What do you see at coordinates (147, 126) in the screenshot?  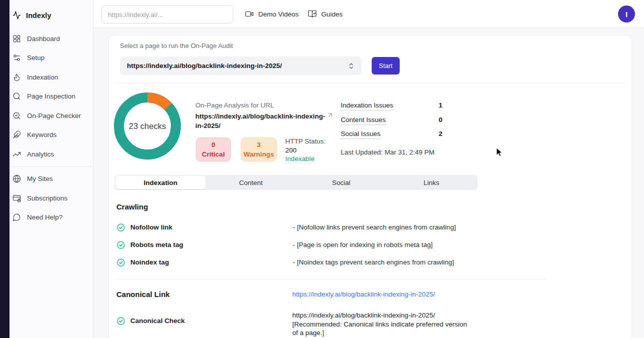 I see `checks-donut-chart: 23 checks` at bounding box center [147, 126].